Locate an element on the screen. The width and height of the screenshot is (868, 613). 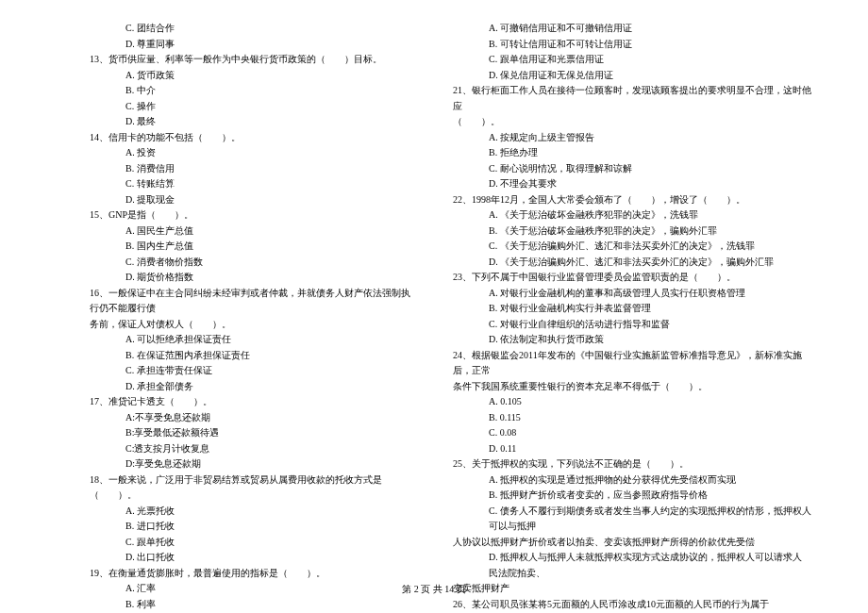
q21-option-c: C. 耐心说明情况，取得理解和谅解 is located at coordinates (632, 170).